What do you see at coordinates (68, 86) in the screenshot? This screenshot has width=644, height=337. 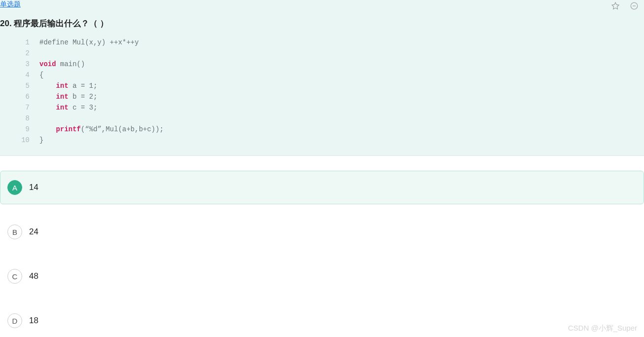 I see `code-content: int a = 1;` at bounding box center [68, 86].